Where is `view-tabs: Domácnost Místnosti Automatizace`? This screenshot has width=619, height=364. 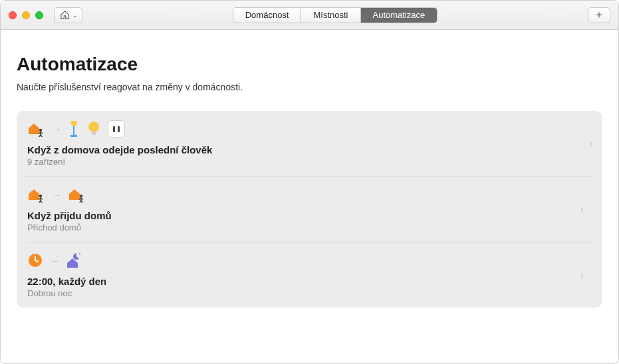 view-tabs: Domácnost Místnosti Automatizace is located at coordinates (335, 15).